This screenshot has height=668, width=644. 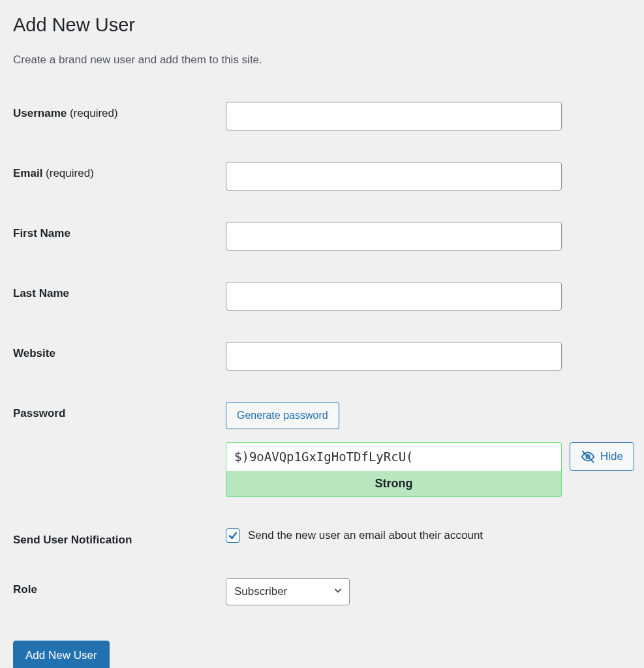 I want to click on first-name-label: First Name, so click(x=119, y=231).